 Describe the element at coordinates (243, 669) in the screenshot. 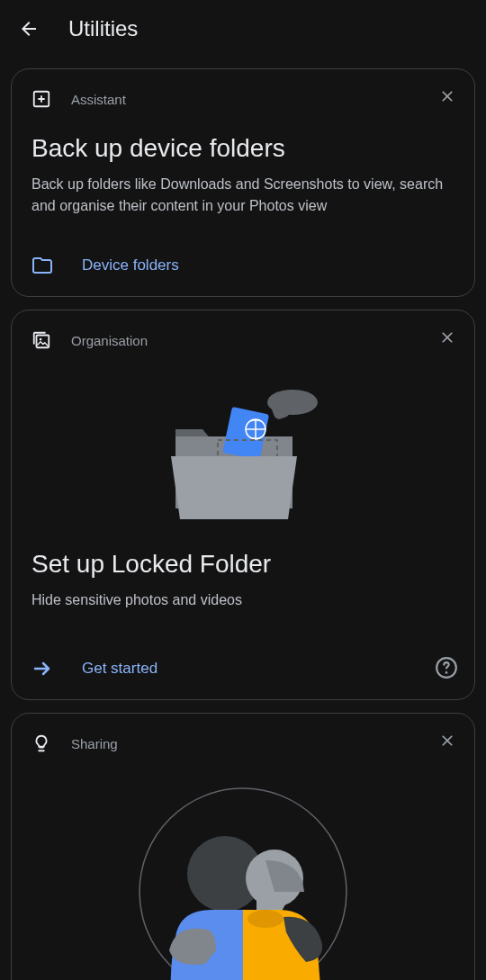

I see `card-action-row: Get started` at that location.